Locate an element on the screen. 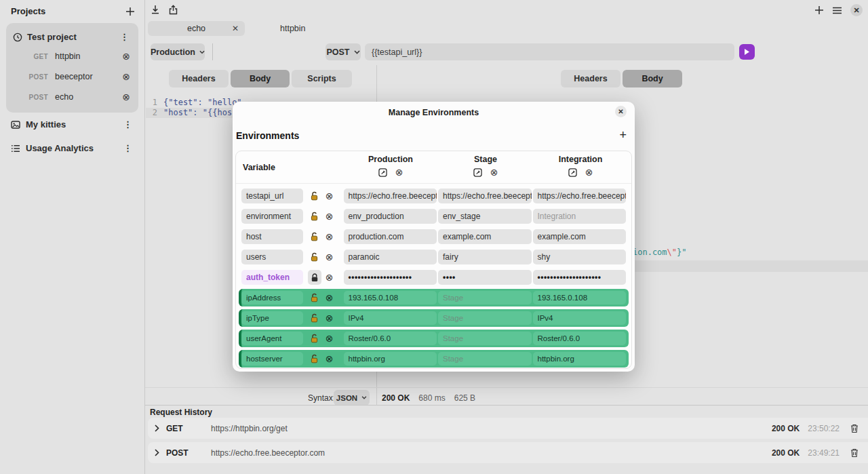 This screenshot has width=868, height=474. sidebar-request-item: POSTbeeceptor⊗ is located at coordinates (72, 77).